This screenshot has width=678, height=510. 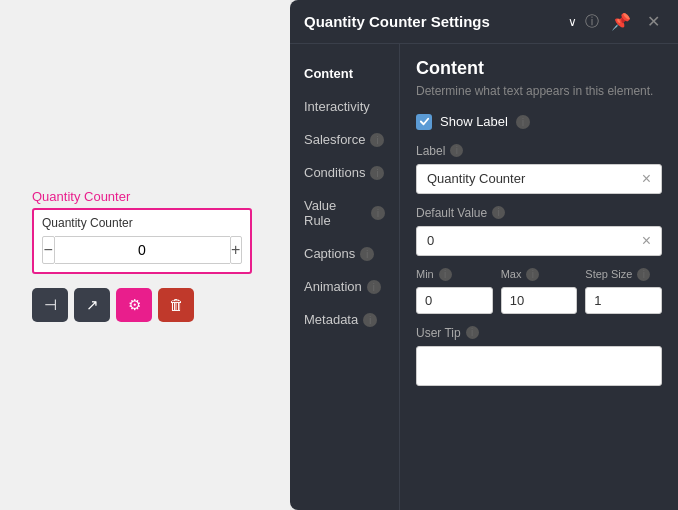 What do you see at coordinates (454, 300) in the screenshot?
I see `min-input-wrapper` at bounding box center [454, 300].